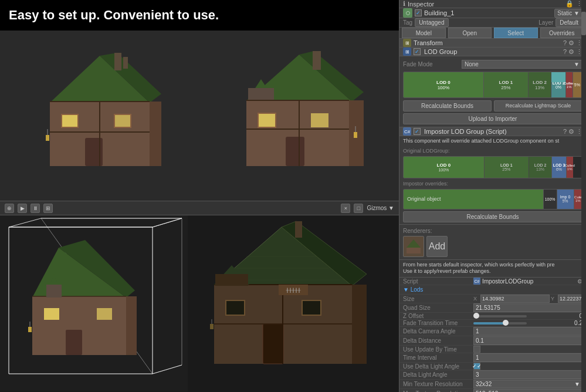  I want to click on z-offset-value: 0, so click(556, 316).